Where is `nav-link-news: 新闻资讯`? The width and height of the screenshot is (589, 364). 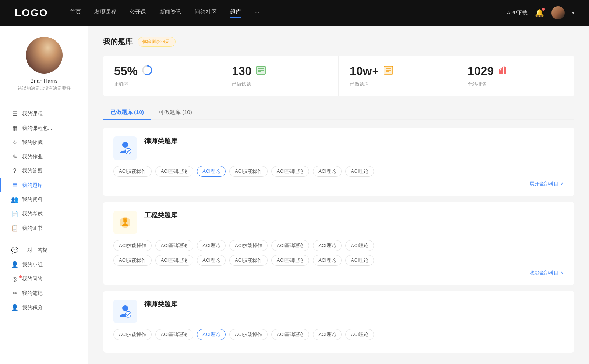
nav-link-news: 新闻资讯 is located at coordinates (170, 13).